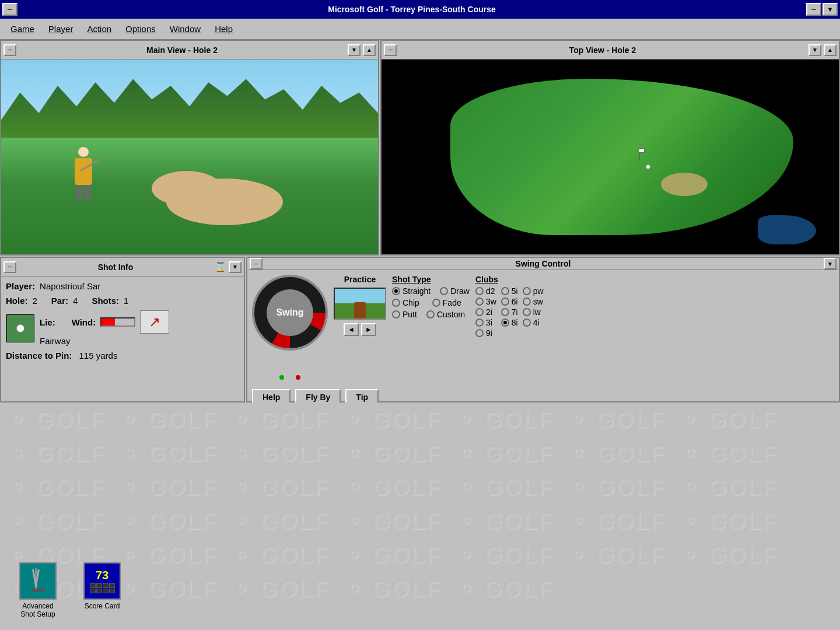 Image resolution: width=840 pixels, height=630 pixels. I want to click on radio-straight, so click(396, 291).